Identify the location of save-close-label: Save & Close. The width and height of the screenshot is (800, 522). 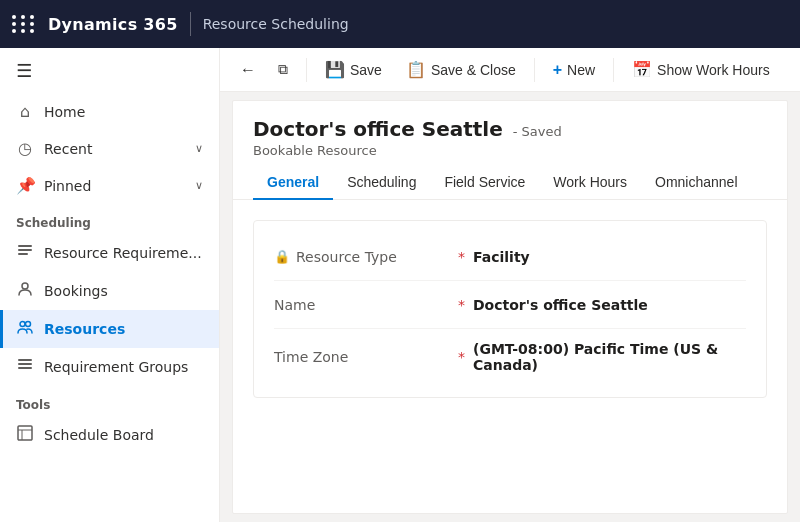
(474, 70).